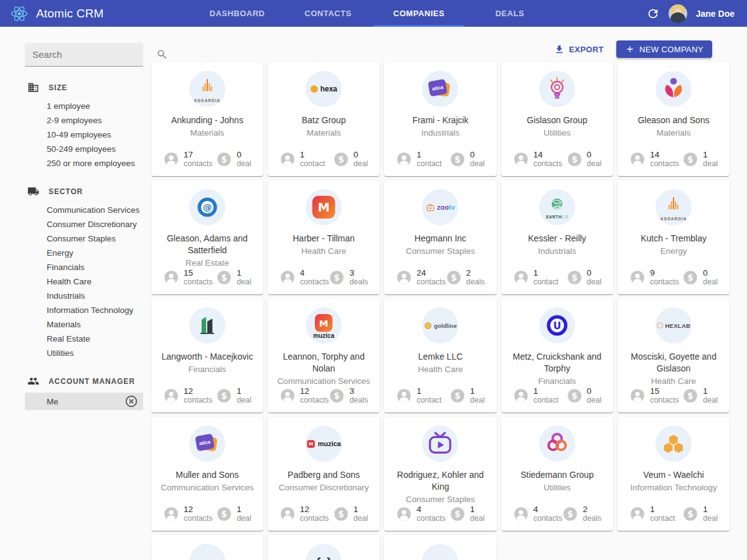 This screenshot has height=560, width=747. Describe the element at coordinates (557, 119) in the screenshot. I see `company-card: Gislason Group Utilities 14contacts` at that location.